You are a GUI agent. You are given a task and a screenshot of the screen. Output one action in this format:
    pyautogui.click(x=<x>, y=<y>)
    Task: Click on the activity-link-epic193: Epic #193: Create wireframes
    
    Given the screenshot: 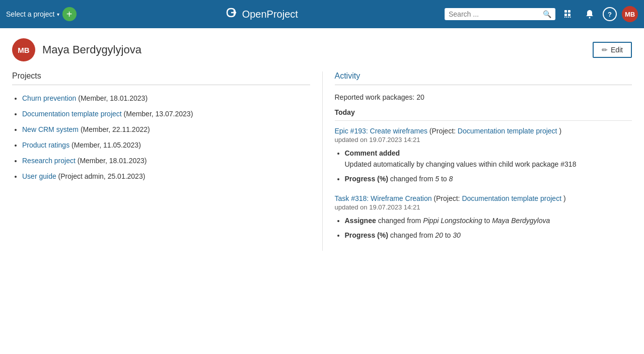 What is the action you would take?
    pyautogui.click(x=381, y=131)
    